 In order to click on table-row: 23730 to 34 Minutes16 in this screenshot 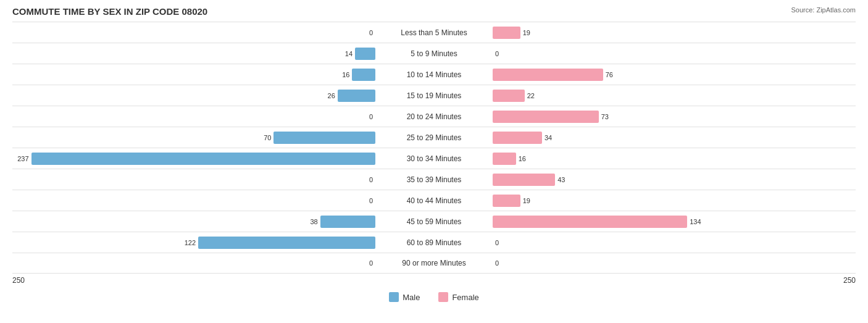, I will do `click(434, 158)`.